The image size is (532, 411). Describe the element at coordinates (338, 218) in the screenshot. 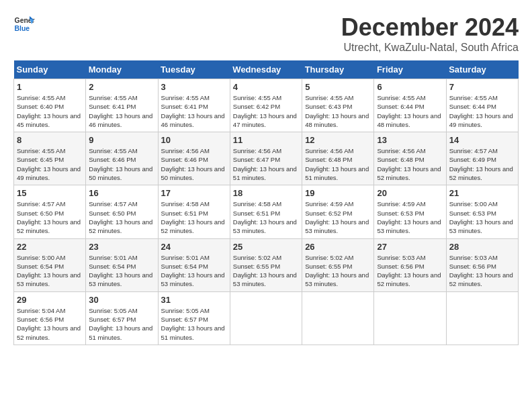

I see `day-info: Sunrise: 4:59 AM Sunset: 6:52 PM Dayligh…` at that location.